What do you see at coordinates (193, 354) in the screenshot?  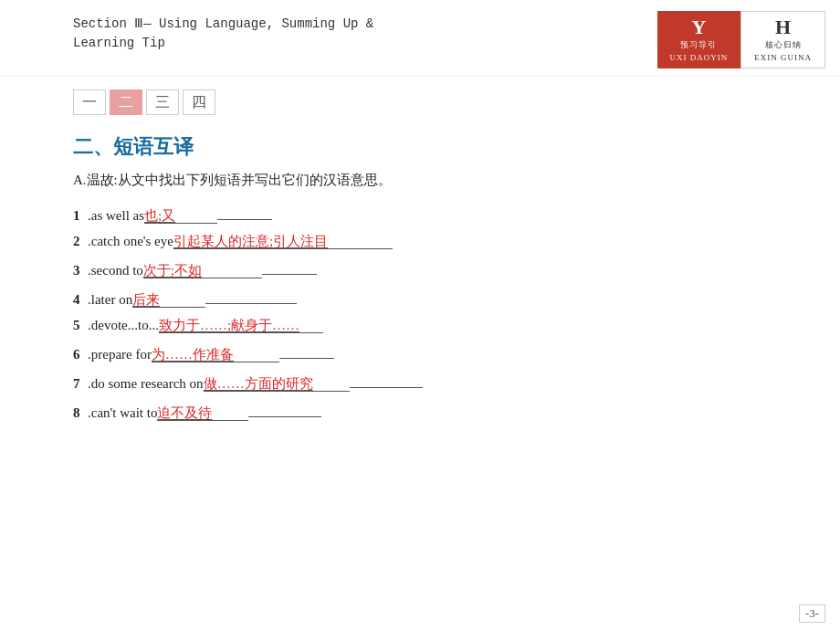 I see `answer-text: 为……作准备` at bounding box center [193, 354].